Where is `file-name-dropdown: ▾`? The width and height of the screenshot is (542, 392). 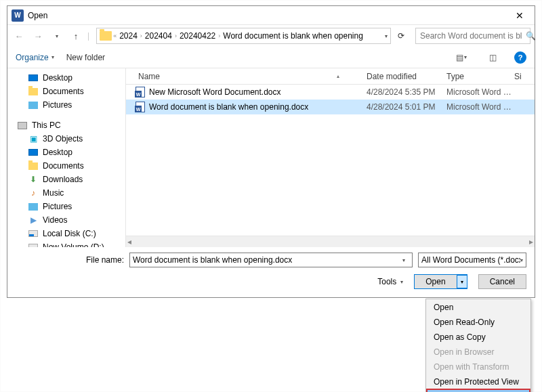
file-name-dropdown: ▾ is located at coordinates (404, 260).